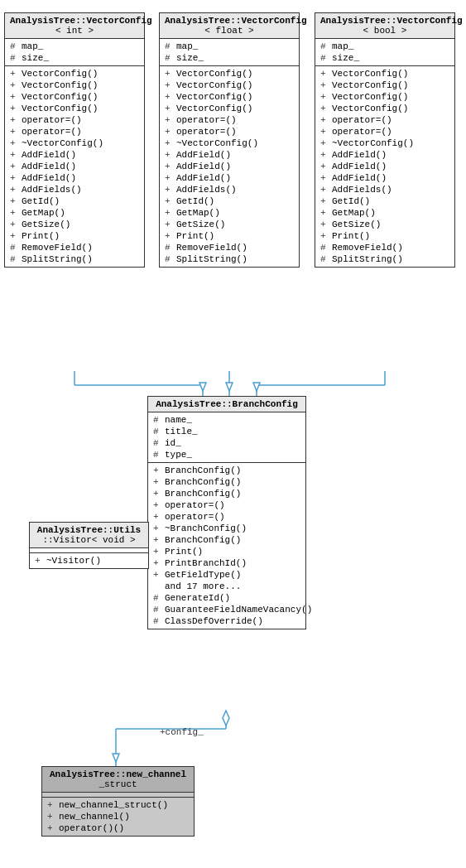 Image resolution: width=466 pixels, height=868 pixels. I want to click on vectorconfig-float-subtitle: < float >, so click(229, 31).